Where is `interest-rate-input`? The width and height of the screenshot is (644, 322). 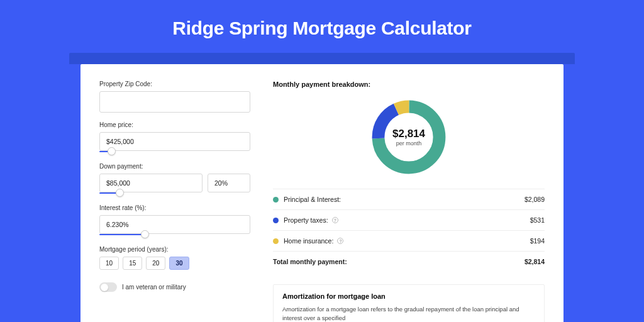
interest-rate-input is located at coordinates (175, 225).